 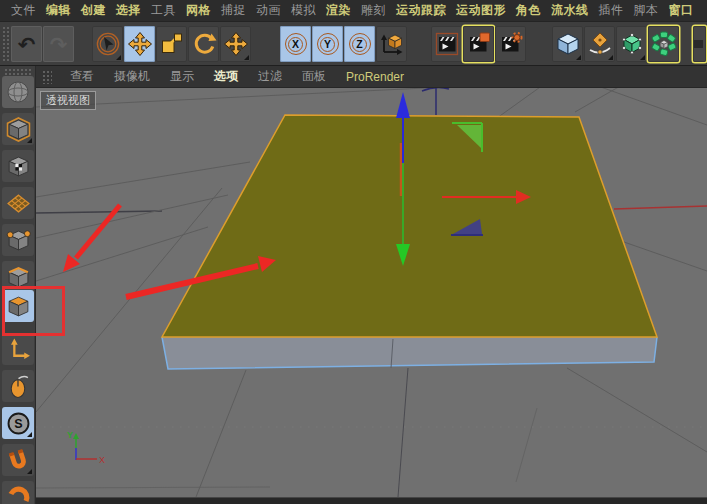 I want to click on make-editable-icon, so click(x=18, y=92).